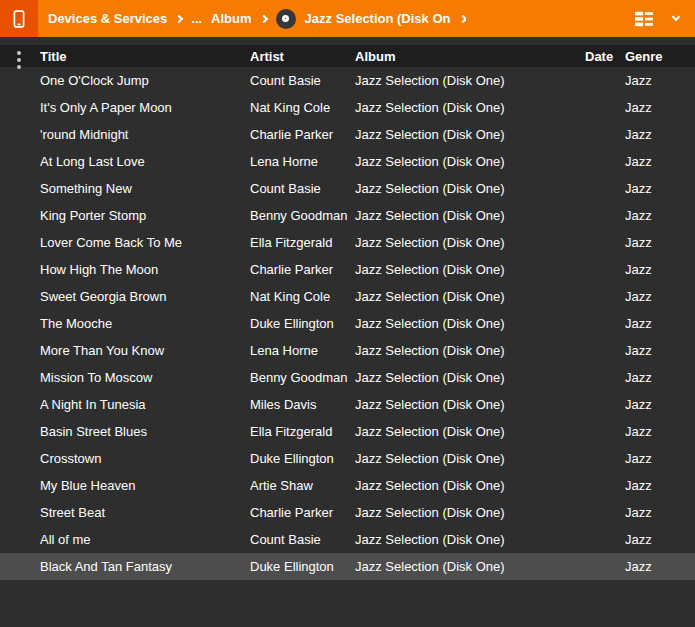  Describe the element at coordinates (19, 18) in the screenshot. I see `device-button` at that location.